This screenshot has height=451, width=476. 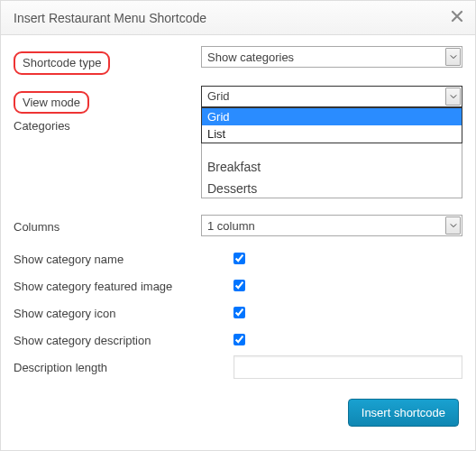 I want to click on list-item: Breakfast, so click(x=332, y=167).